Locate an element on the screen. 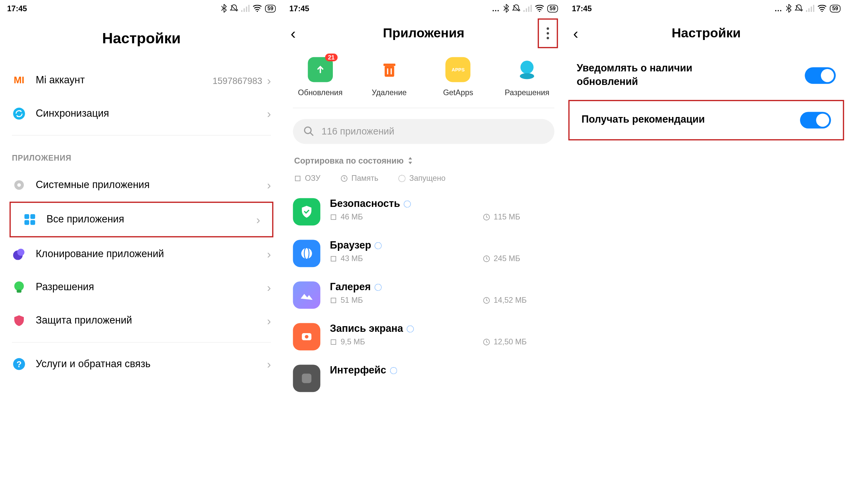 The image size is (847, 504). sort-button: Сортировка по состоянию is located at coordinates (424, 156).